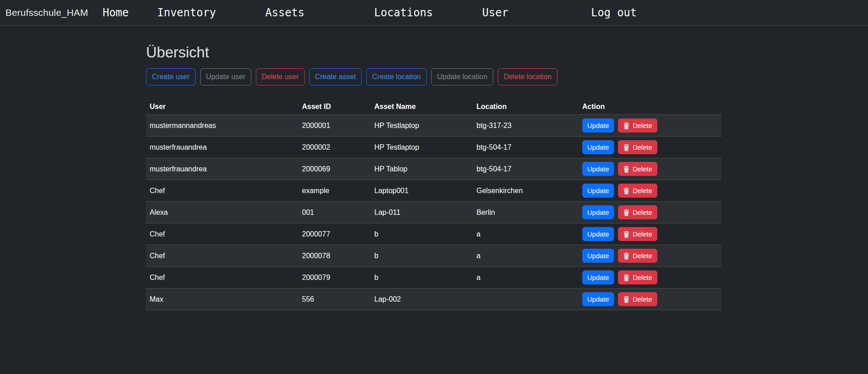 The height and width of the screenshot is (374, 868). What do you see at coordinates (528, 77) in the screenshot?
I see `delete-location-button: Delete location` at bounding box center [528, 77].